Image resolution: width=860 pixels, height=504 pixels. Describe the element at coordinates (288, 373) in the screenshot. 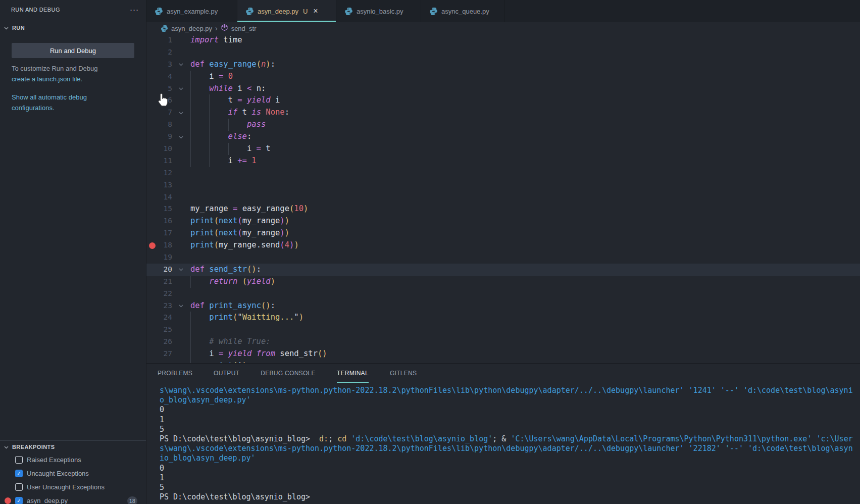

I see `panel-tab-debug-console: DEBUG CONSOLE` at that location.